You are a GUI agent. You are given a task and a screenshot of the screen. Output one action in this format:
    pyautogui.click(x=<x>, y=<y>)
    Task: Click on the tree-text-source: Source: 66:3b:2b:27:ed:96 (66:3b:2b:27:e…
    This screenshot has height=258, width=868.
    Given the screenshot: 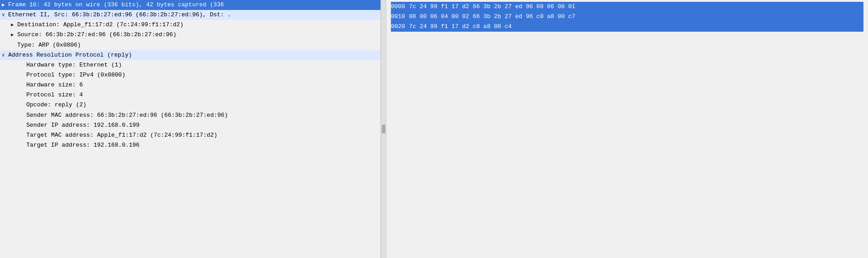 What is the action you would take?
    pyautogui.click(x=97, y=35)
    